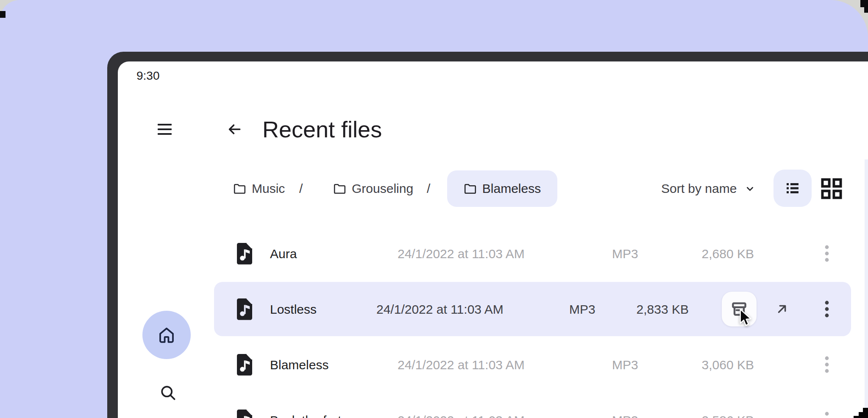 Image resolution: width=868 pixels, height=418 pixels. What do you see at coordinates (259, 189) in the screenshot?
I see `breadcrumb-item-music: Music` at bounding box center [259, 189].